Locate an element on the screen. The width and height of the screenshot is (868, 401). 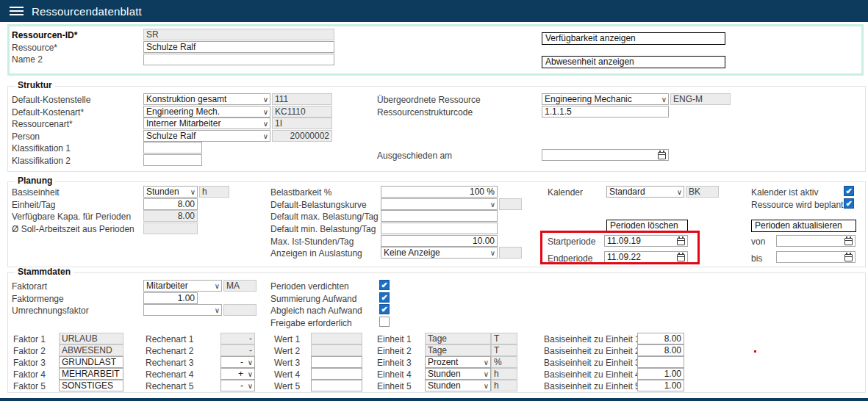
wert5-field is located at coordinates (337, 386).